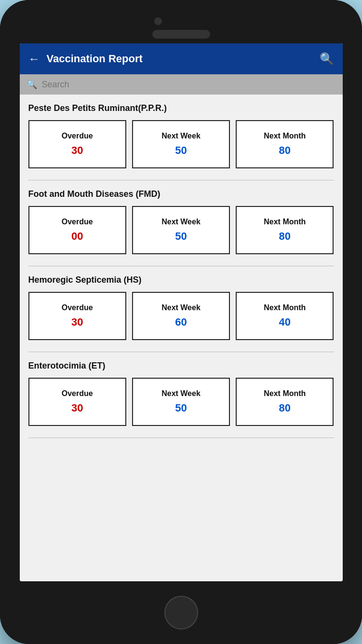  What do you see at coordinates (181, 22) in the screenshot?
I see `phone-top-bar` at bounding box center [181, 22].